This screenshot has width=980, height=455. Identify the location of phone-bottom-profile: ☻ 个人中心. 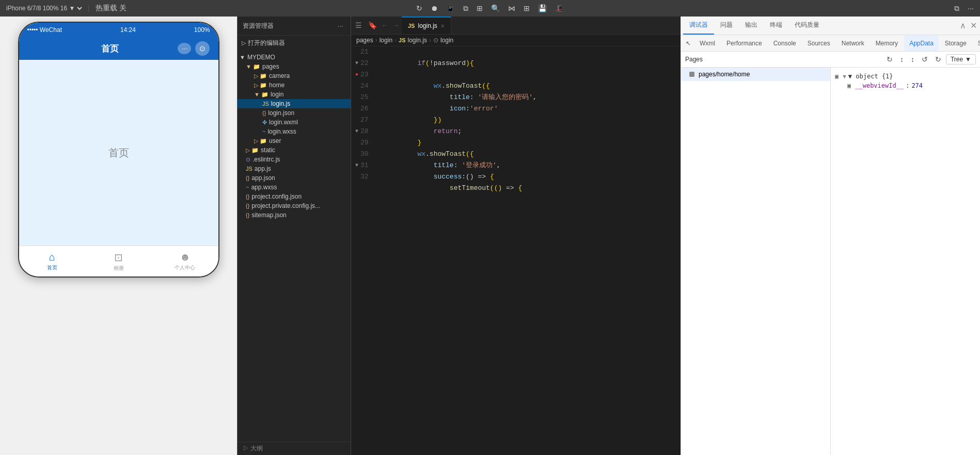
(185, 261).